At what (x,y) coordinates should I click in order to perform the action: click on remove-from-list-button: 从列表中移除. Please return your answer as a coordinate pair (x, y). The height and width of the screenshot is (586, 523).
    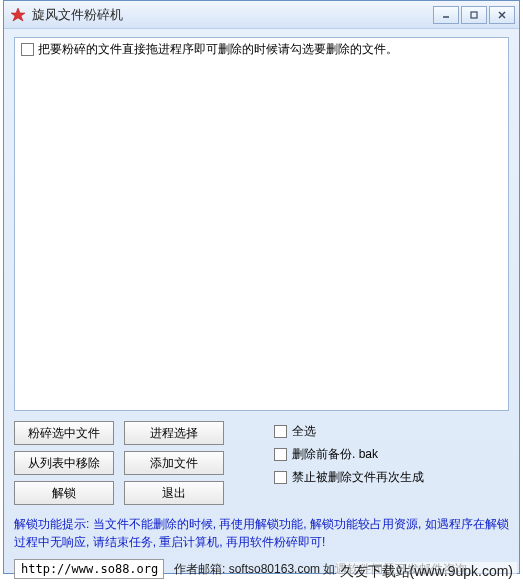
    Looking at the image, I should click on (64, 463).